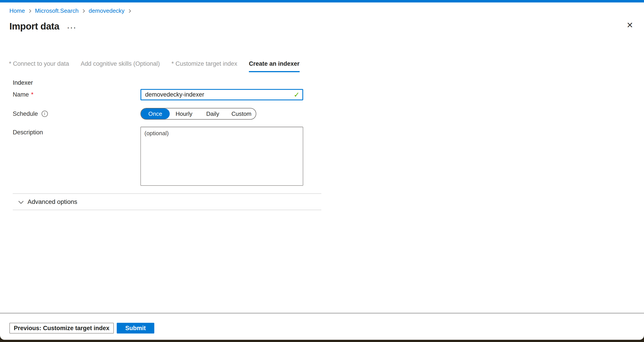 The height and width of the screenshot is (342, 644). What do you see at coordinates (76, 132) in the screenshot?
I see `description-label: Description` at bounding box center [76, 132].